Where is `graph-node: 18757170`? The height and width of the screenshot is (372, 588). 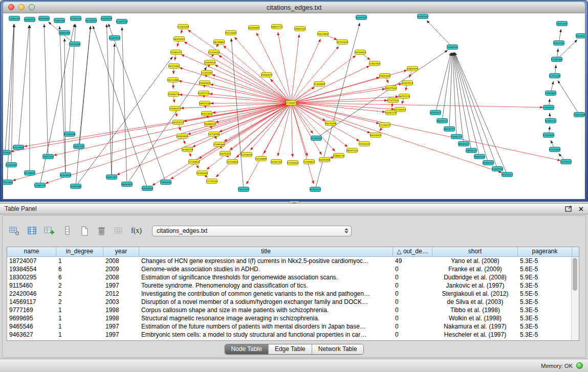 graph-node: 18757170 is located at coordinates (404, 96).